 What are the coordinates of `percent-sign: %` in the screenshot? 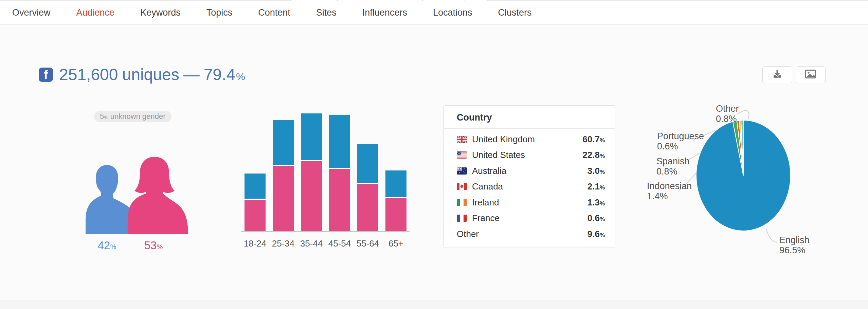 It's located at (240, 77).